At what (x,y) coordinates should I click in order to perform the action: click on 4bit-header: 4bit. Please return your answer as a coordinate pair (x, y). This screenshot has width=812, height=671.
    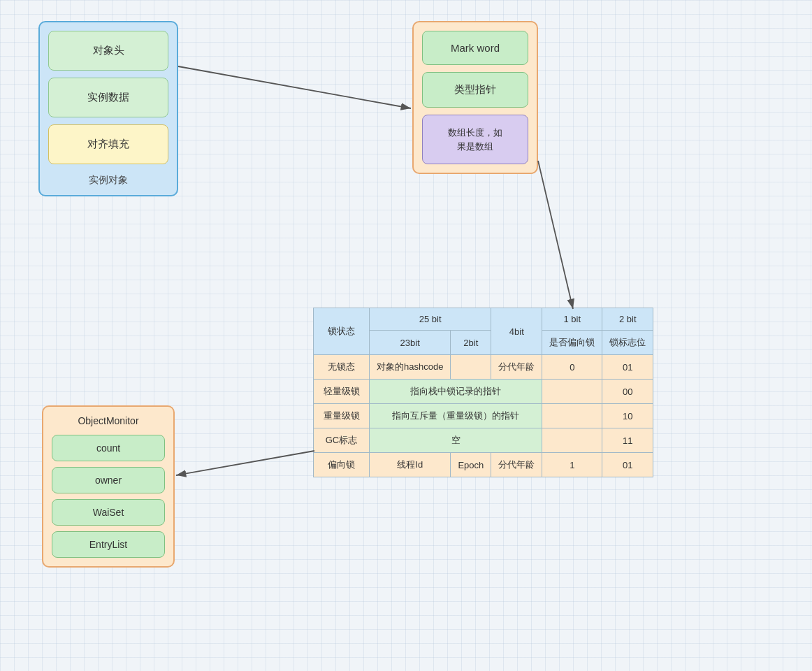
    Looking at the image, I should click on (517, 331).